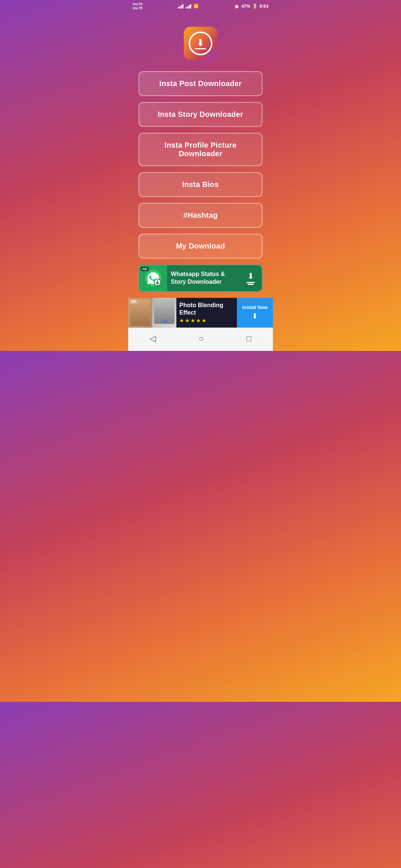  What do you see at coordinates (193, 320) in the screenshot?
I see `star-3: ★` at bounding box center [193, 320].